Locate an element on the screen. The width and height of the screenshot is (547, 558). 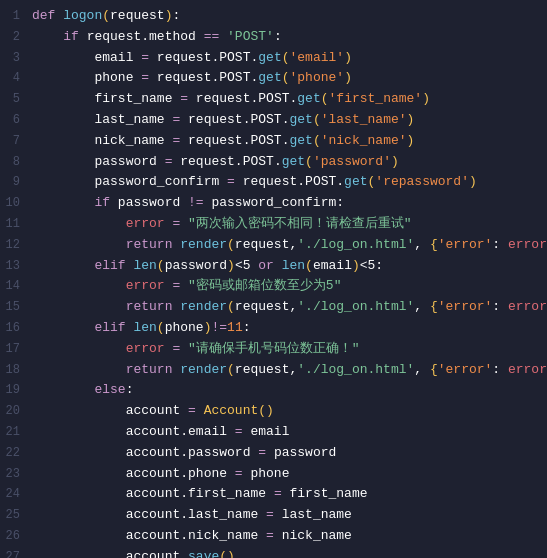
code-content: error = "两次输入密码不相同！请检查后重试" is located at coordinates (286, 224).